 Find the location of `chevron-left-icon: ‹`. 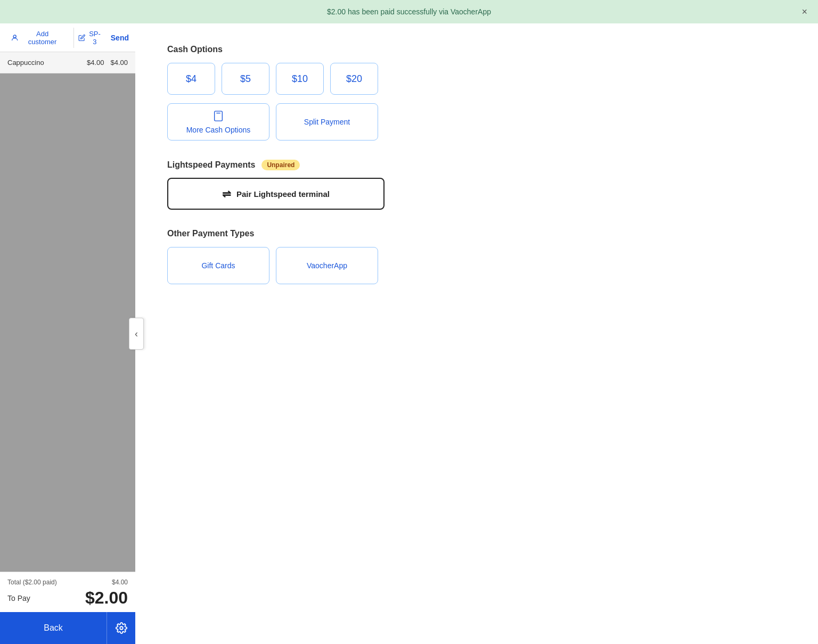

chevron-left-icon: ‹ is located at coordinates (136, 334).